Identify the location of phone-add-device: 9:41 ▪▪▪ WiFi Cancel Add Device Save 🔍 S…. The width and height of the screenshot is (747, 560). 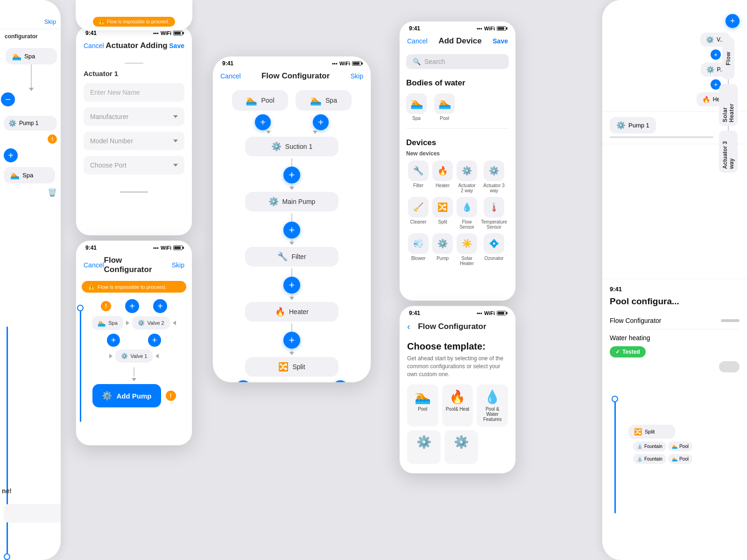
(458, 161).